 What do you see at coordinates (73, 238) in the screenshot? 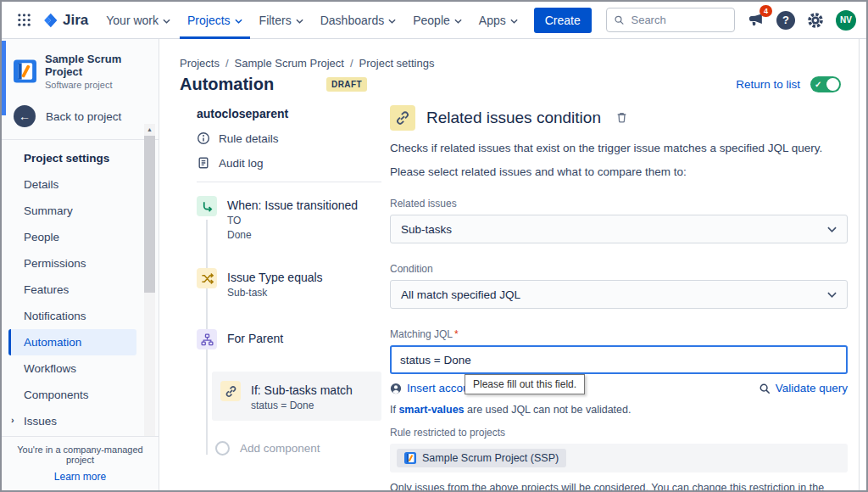
I see `sidebar-item-people: People` at bounding box center [73, 238].